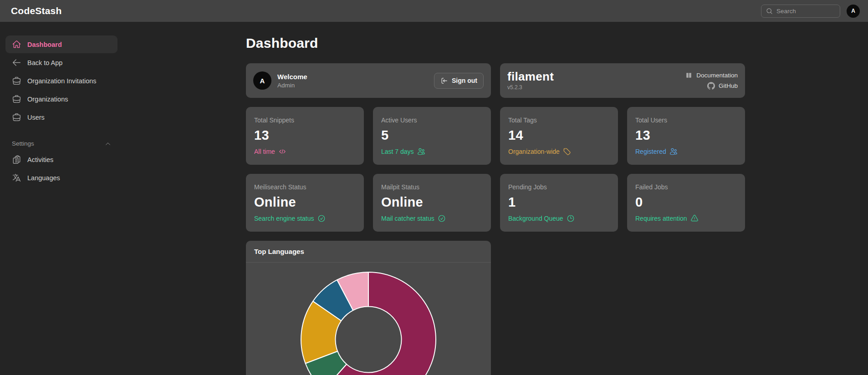  Describe the element at coordinates (61, 177) in the screenshot. I see `sidebar-item-languages: Languages` at that location.